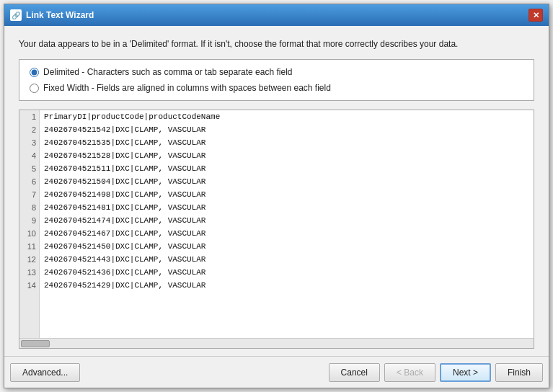 This screenshot has height=392, width=553. I want to click on line-number: 6, so click(29, 182).